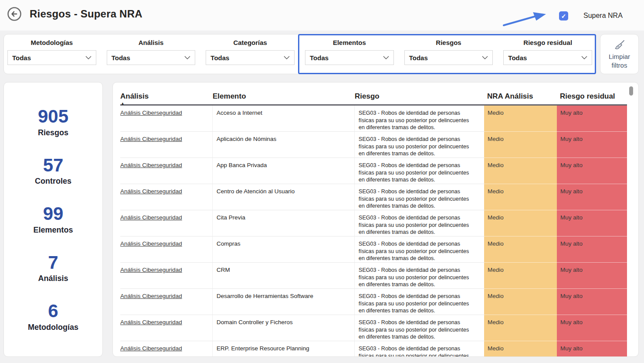 This screenshot has height=363, width=644. What do you see at coordinates (374, 171) in the screenshot?
I see `table-row: Análisis Ciberseguridad App Banca Privad…` at bounding box center [374, 171].